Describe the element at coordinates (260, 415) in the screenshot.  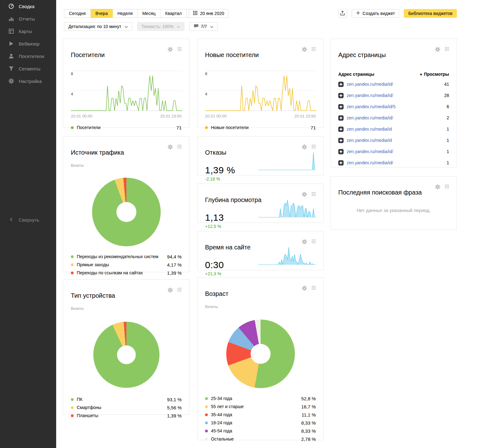
I see `legend-item: 35-44 года 11,1 %` at that location.